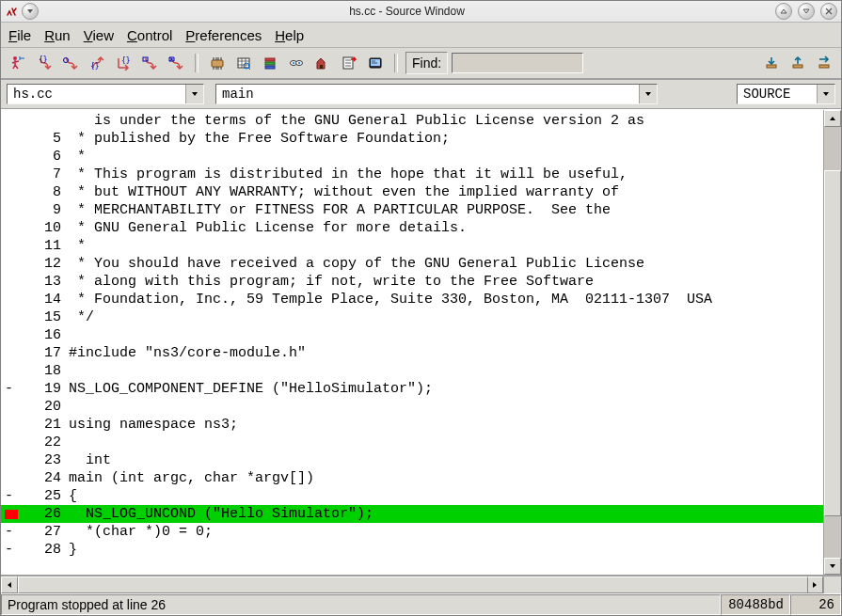  I want to click on vertical-scrollbar, so click(832, 342).